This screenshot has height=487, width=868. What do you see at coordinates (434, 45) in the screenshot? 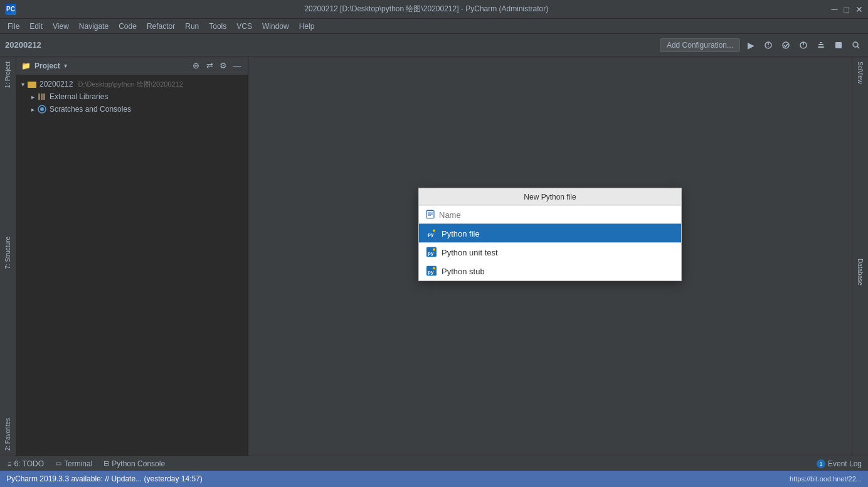
I see `toolbar: 20200212 Add Configuration... ▶` at bounding box center [434, 45].